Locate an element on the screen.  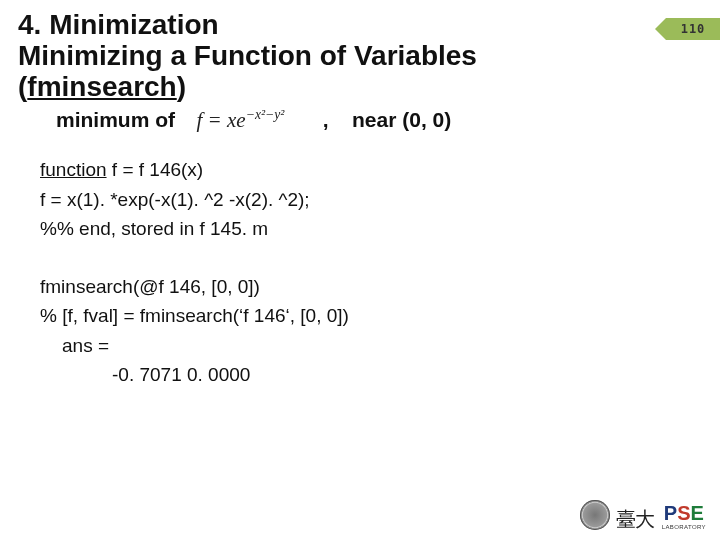
pse-p: P is located at coordinates (670, 513).